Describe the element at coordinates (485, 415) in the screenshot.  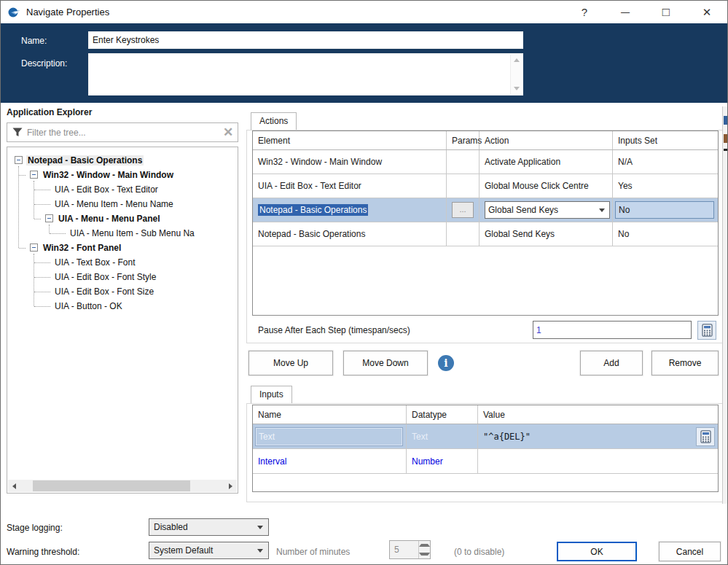
I see `inputs-grid-header: Name Datatype Value` at that location.